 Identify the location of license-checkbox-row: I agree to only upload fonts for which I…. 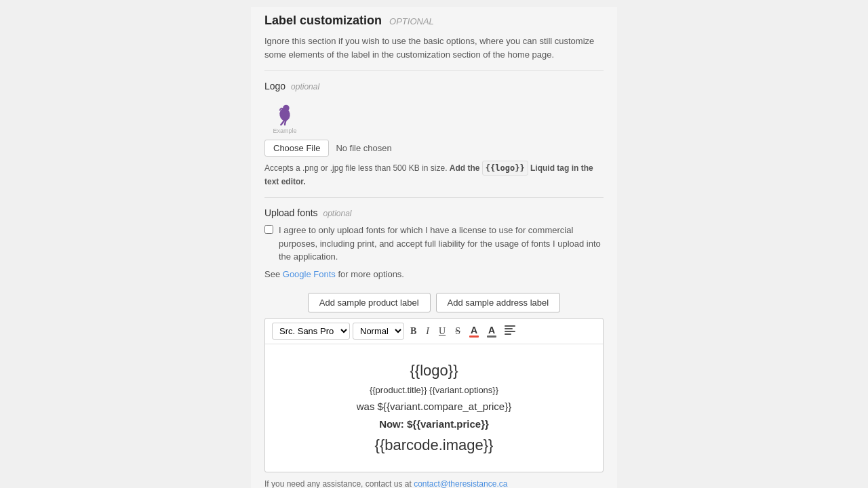
(434, 244).